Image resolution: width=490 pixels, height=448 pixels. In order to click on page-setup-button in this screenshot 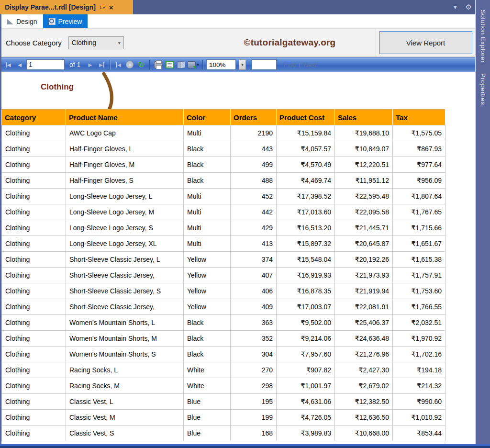, I will do `click(181, 65)`.